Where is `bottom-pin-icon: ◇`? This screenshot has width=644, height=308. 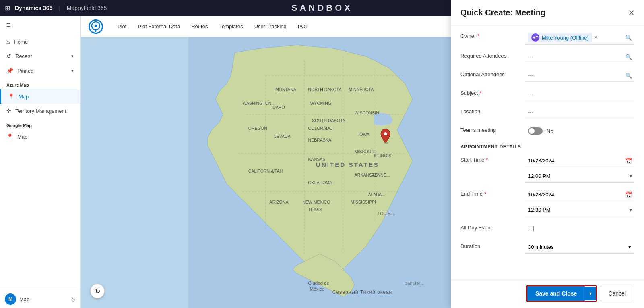 bottom-pin-icon: ◇ is located at coordinates (73, 299).